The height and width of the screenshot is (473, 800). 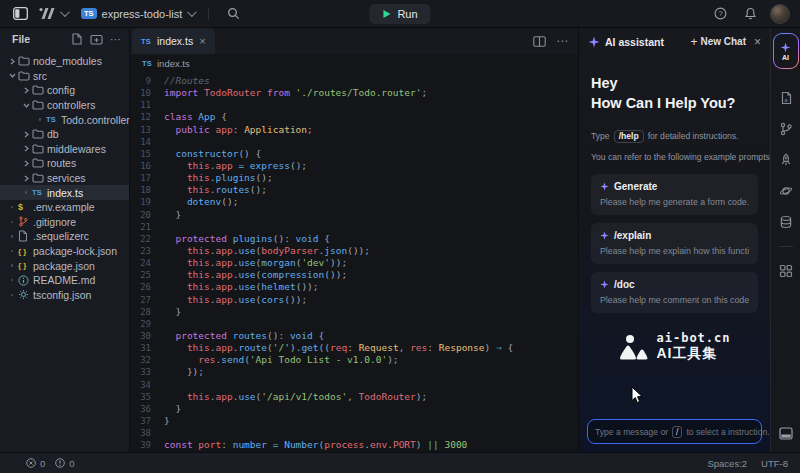 What do you see at coordinates (354, 93) in the screenshot?
I see `code-line: 10import TodoRouter from './routes/Todo.…` at bounding box center [354, 93].